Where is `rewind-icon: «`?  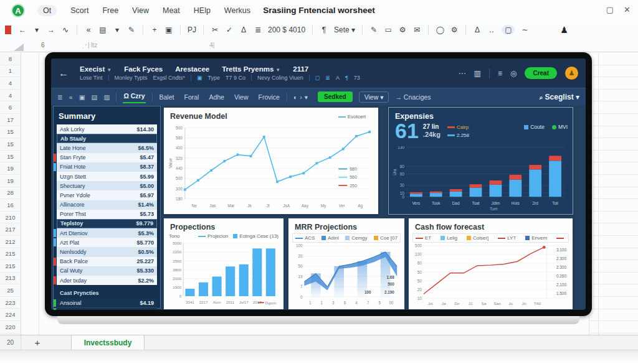 rewind-icon: « is located at coordinates (88, 30).